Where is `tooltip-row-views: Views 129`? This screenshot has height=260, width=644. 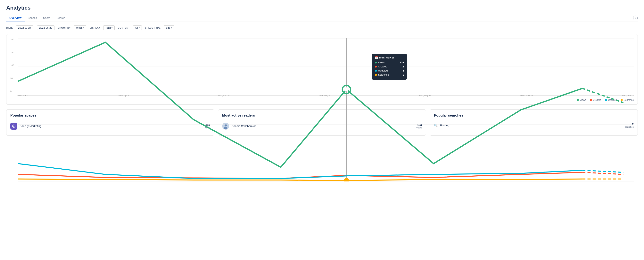
tooltip-row-views: Views 129 is located at coordinates (390, 62).